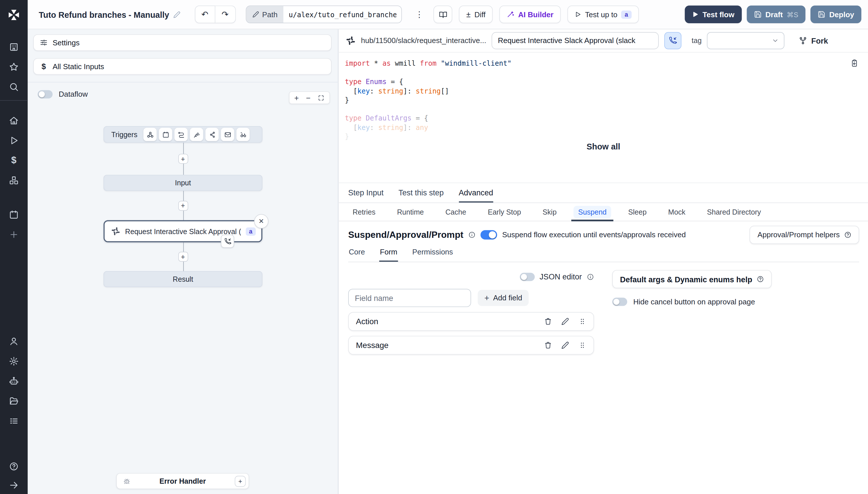 Image resolution: width=868 pixels, height=494 pixels. I want to click on fit-view-icon, so click(321, 98).